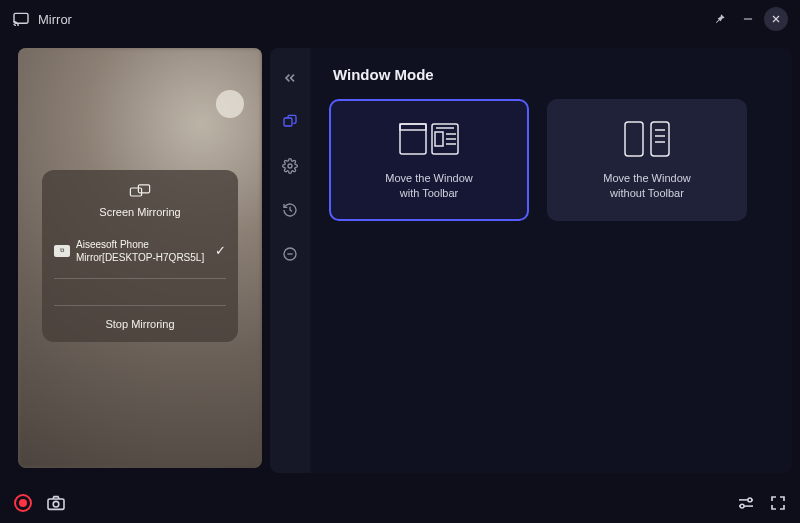 Image resolution: width=800 pixels, height=523 pixels. What do you see at coordinates (400, 503) in the screenshot?
I see `bottombar` at bounding box center [400, 503].